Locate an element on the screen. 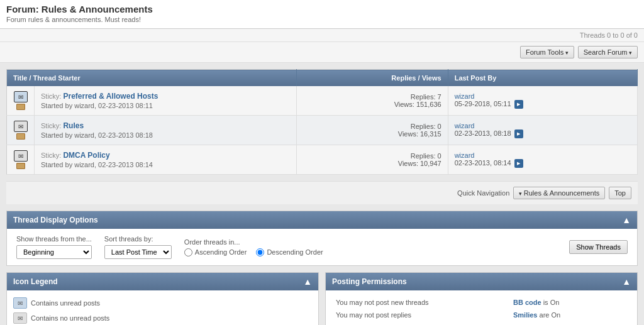 Image resolution: width=644 pixels, height=325 pixels. views-count: Views: 151,636 is located at coordinates (372, 104).